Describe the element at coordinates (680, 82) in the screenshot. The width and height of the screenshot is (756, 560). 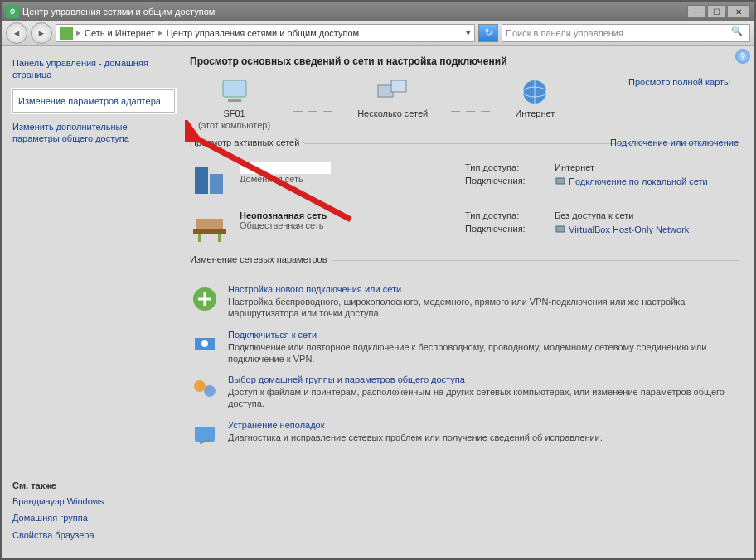
I see `view-full-map-link: Просмотр полной карты` at that location.